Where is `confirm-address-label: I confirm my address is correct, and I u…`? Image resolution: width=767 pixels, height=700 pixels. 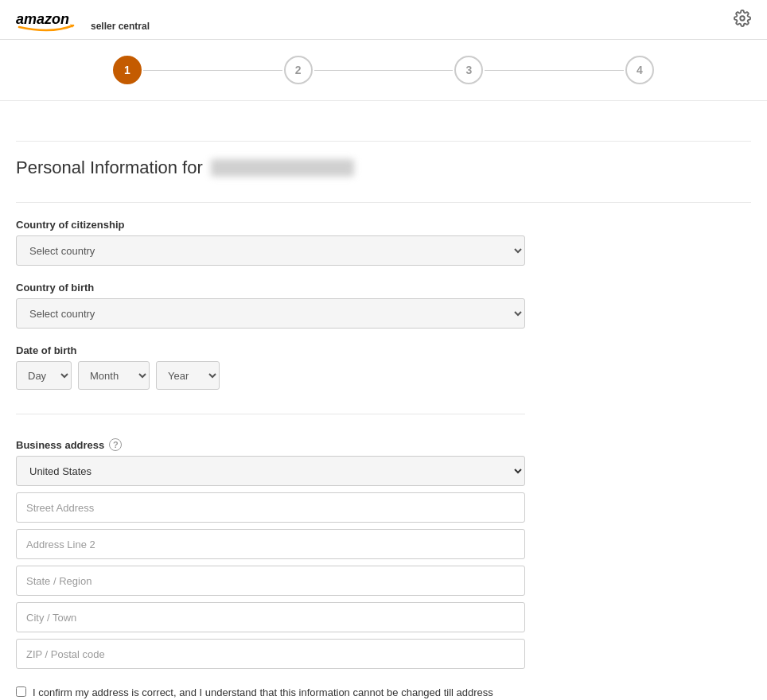
confirm-address-label: I confirm my address is correct, and I u… is located at coordinates (278, 692).